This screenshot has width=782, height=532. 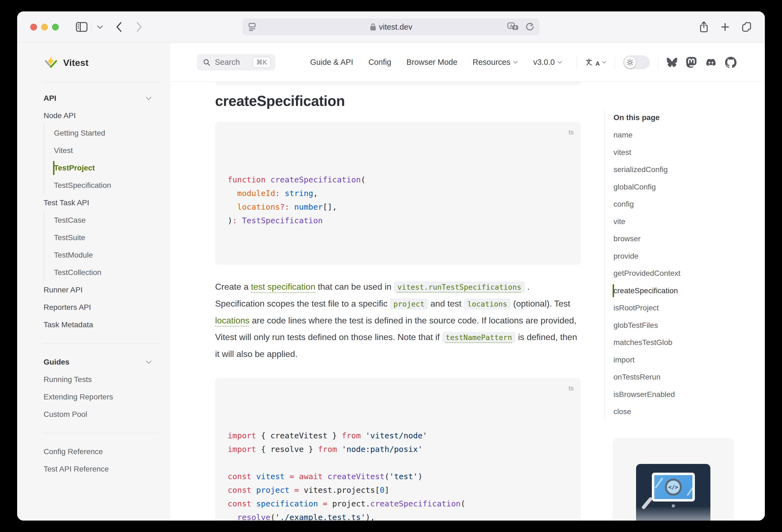 What do you see at coordinates (82, 27) in the screenshot?
I see `sidebar-toggle-icon` at bounding box center [82, 27].